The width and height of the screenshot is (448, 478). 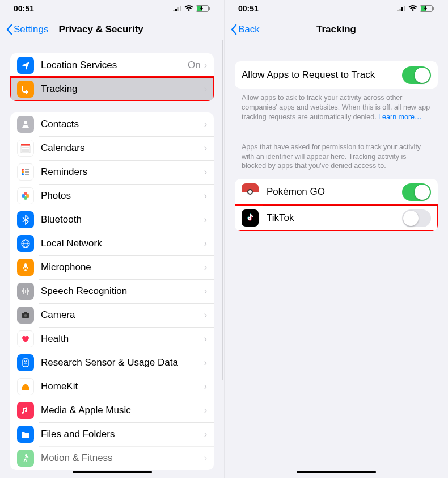 I want to click on allow-tracking-description: Allow apps to ask to track your activity…, so click(x=336, y=106).